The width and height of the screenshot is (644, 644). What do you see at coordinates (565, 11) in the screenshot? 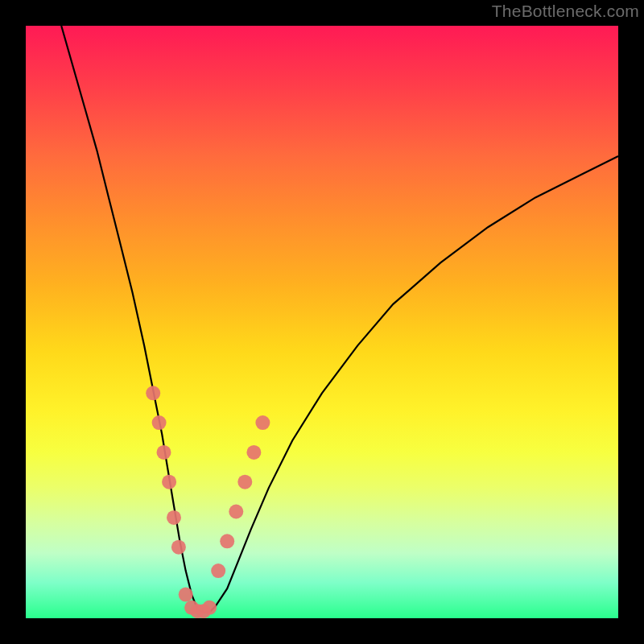
I see `watermark-text: TheBottleneck.com` at bounding box center [565, 11].